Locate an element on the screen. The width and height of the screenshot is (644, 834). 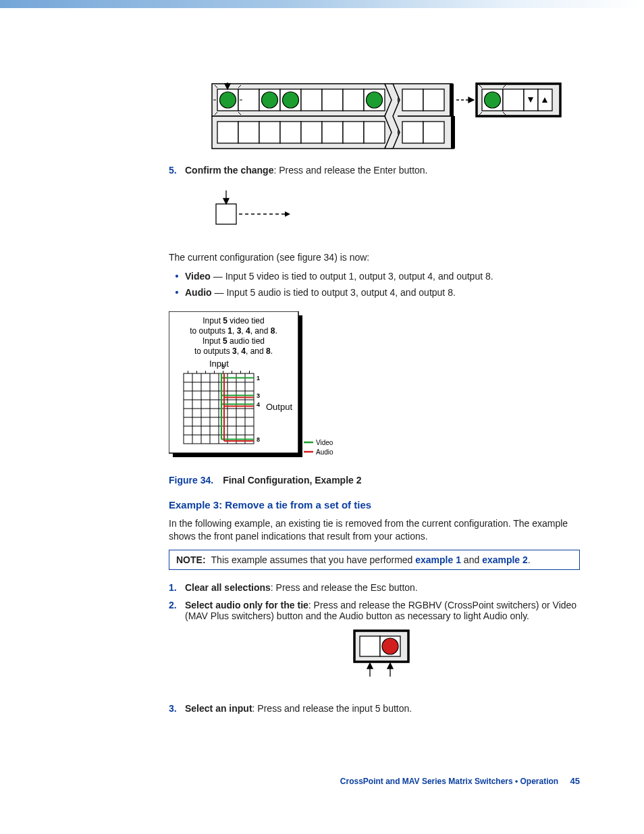
svg-text: 4 is located at coordinates (258, 405).